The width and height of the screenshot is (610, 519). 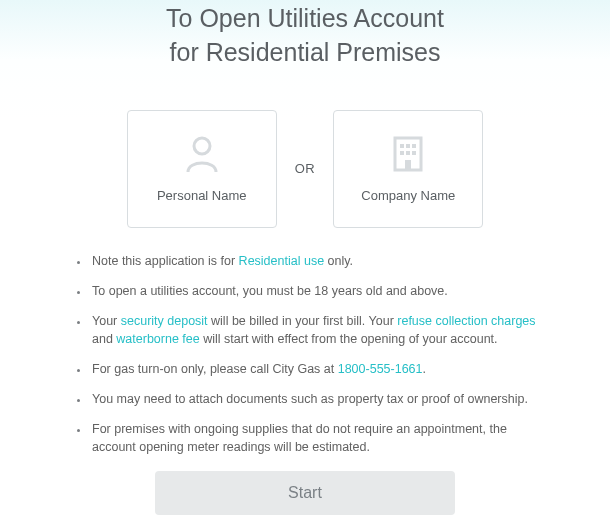 What do you see at coordinates (313, 330) in the screenshot?
I see `note-item: Your security deposit will be billed in …` at bounding box center [313, 330].